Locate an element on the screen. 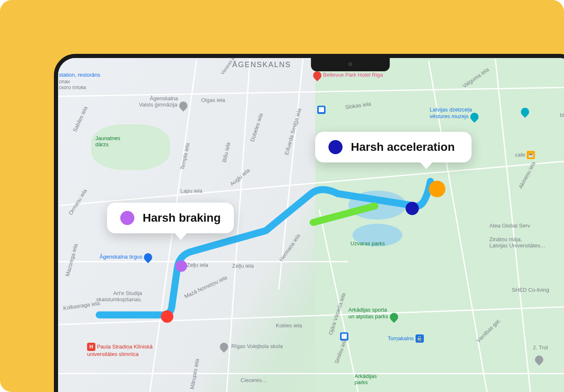 The image size is (564, 392). poi-text: Arkādijas sporta un atpūtas parks is located at coordinates (368, 313).